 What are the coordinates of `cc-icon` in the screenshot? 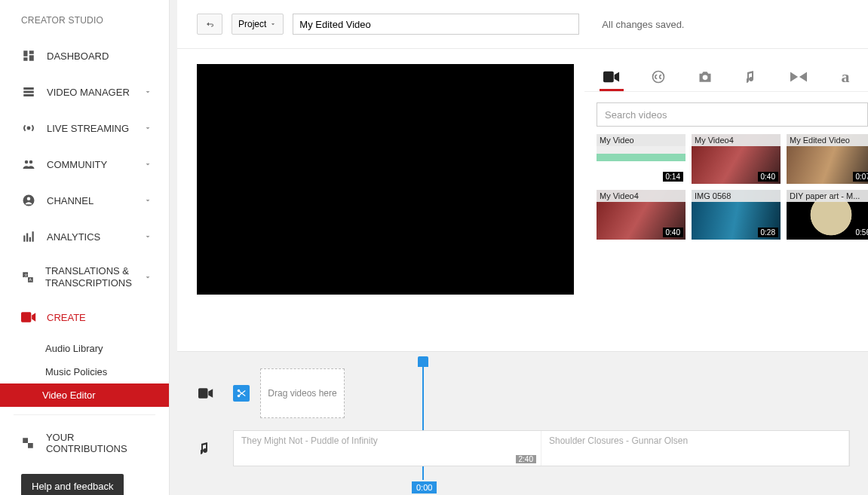 It's located at (658, 77).